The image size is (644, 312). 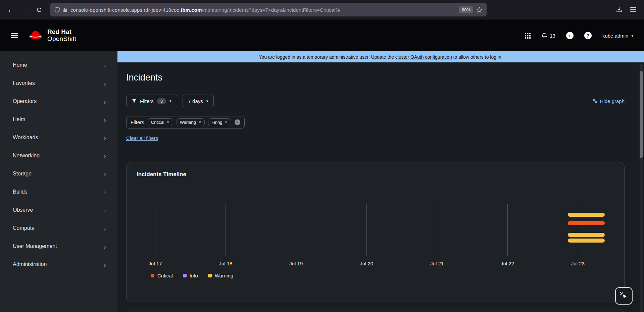 I want to click on scrollbar-thumb, so click(x=641, y=114).